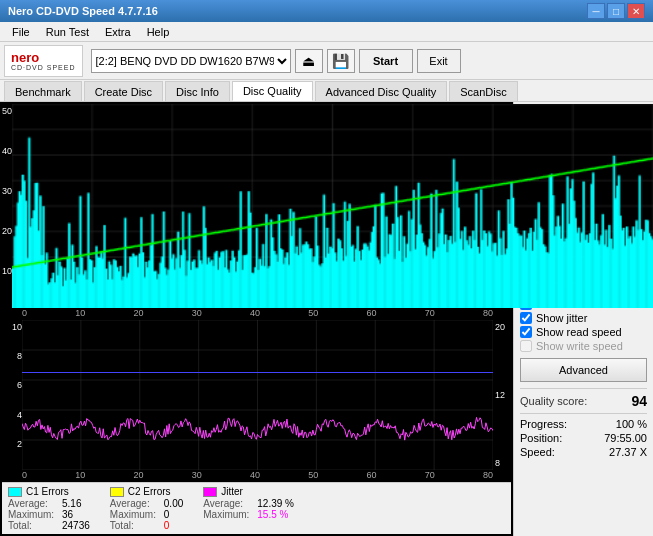 This screenshot has width=653, height=536. Describe the element at coordinates (256, 314) in the screenshot. I see `upper-x-axis: 0 10 20 30 40 50 60 70 80` at that location.